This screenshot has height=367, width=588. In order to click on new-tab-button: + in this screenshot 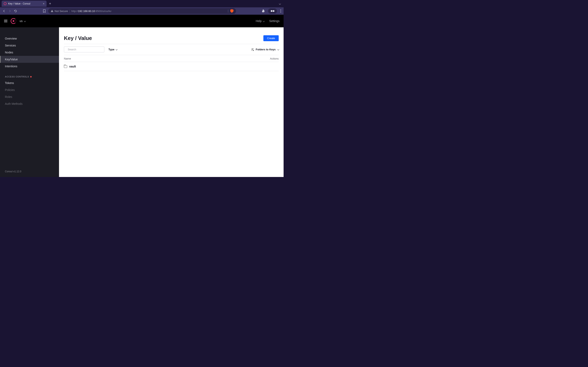, I will do `click(50, 4)`.